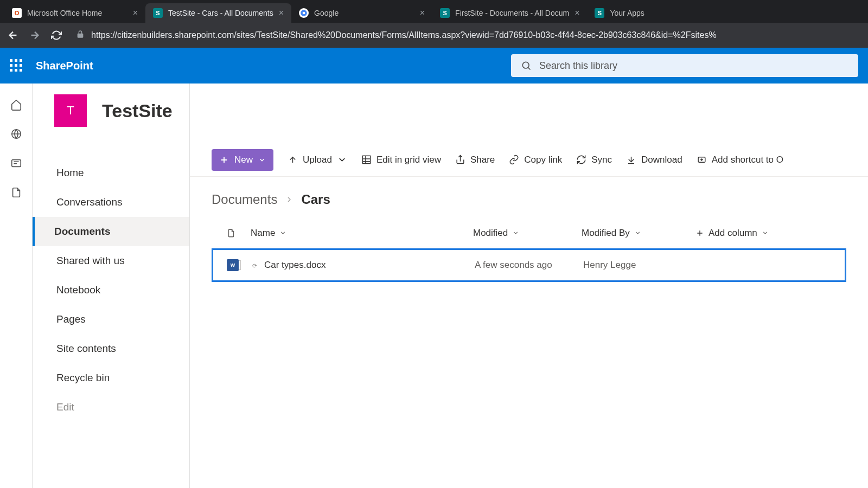  I want to click on edit-grid-label: Edit in grid view, so click(409, 160).